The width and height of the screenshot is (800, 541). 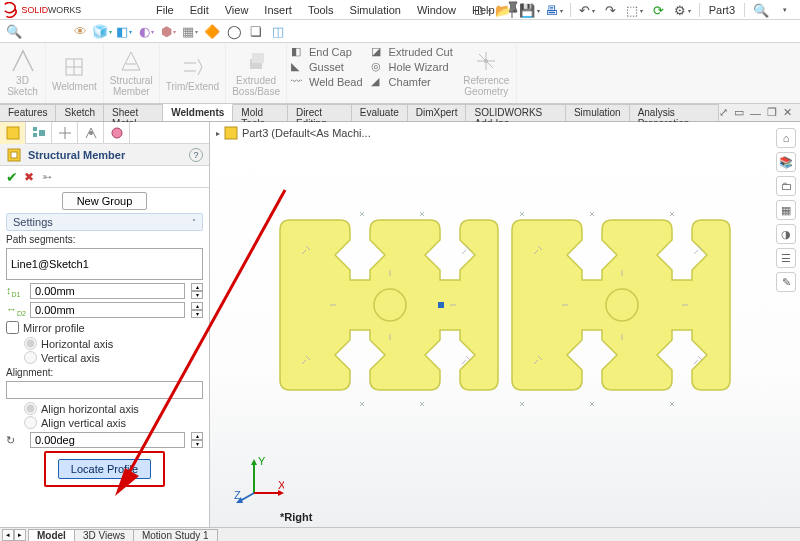 What do you see at coordinates (294, 133) in the screenshot?
I see `flyout-breadcrumb: ▸ Part3 (Default<As Machi...` at bounding box center [294, 133].